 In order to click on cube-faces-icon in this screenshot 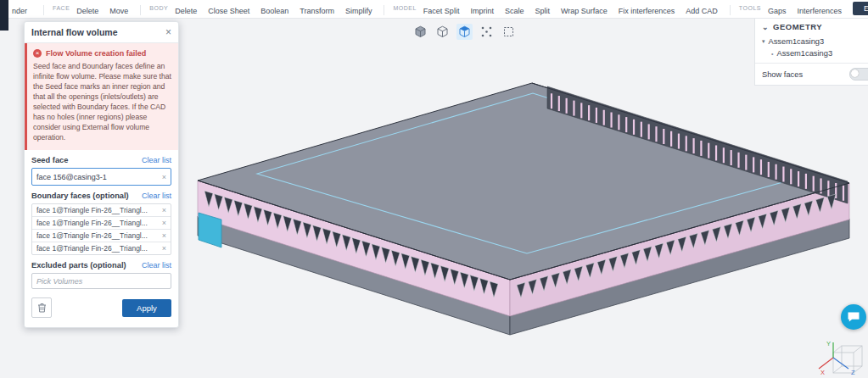, I will do `click(465, 32)`.